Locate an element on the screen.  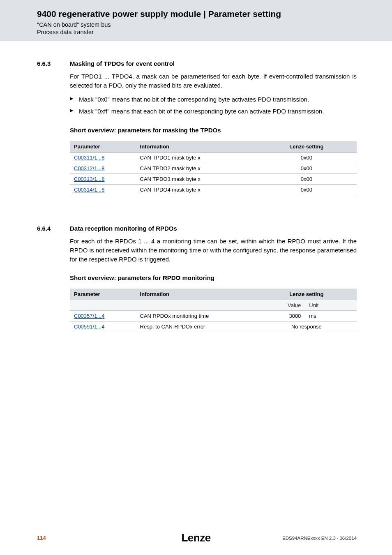
table-row: C00314/1...8 CAN TPDO4 mask byte x 0x00 is located at coordinates (213, 190).